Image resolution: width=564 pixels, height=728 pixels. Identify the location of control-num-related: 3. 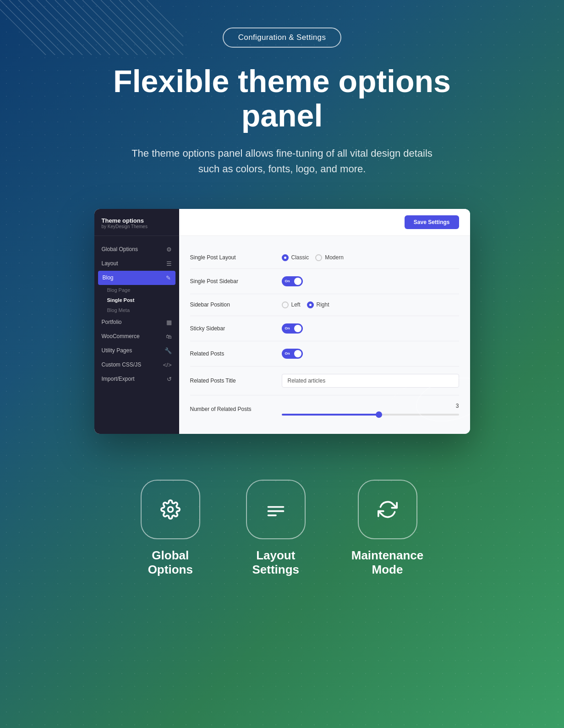
(370, 409).